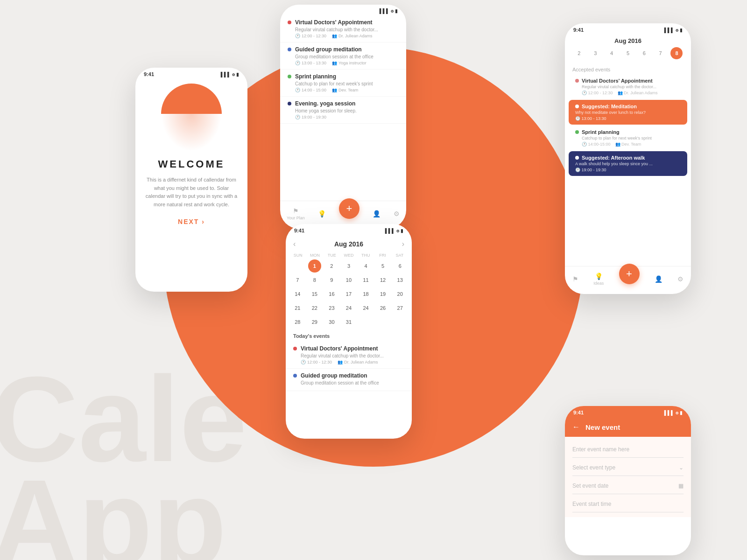 This screenshot has height=560, width=747. I want to click on event-title-text: Suggested: Afteroon walk, so click(613, 158).